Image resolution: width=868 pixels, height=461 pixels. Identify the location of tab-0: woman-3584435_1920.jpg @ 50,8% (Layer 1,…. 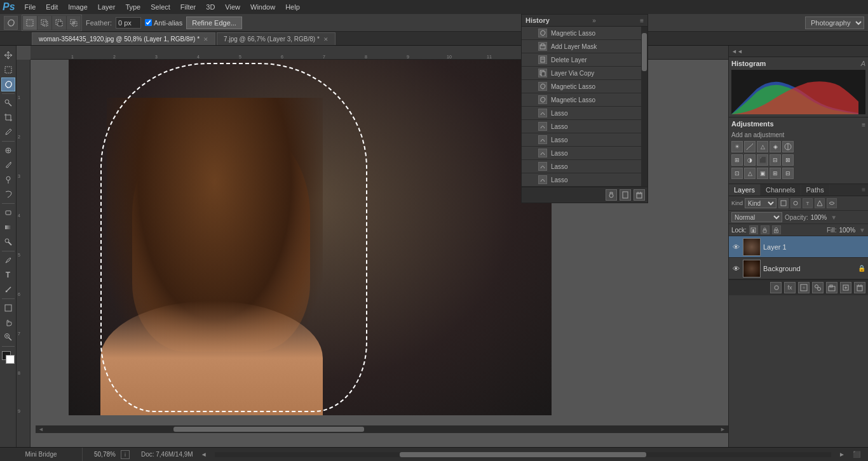
(123, 39).